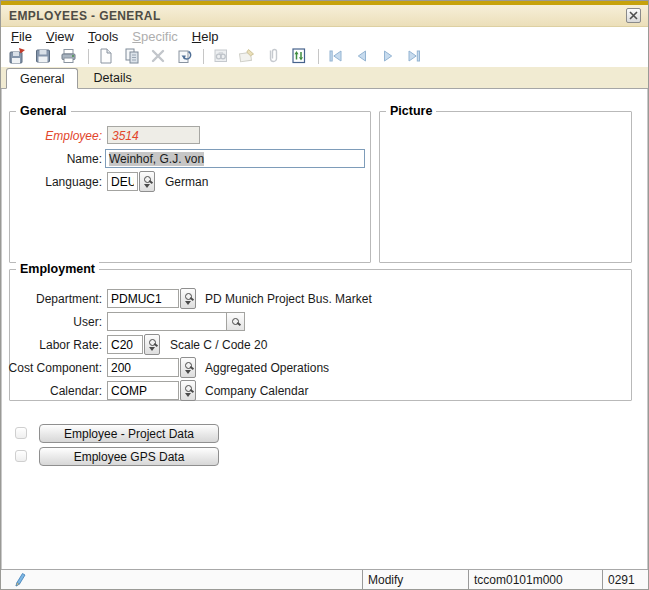 The width and height of the screenshot is (649, 590). Describe the element at coordinates (158, 56) in the screenshot. I see `delete-record-icon` at that location.